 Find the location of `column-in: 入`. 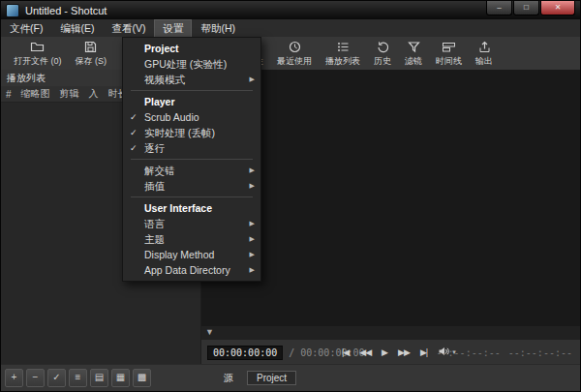

column-in: 入 is located at coordinates (94, 94).